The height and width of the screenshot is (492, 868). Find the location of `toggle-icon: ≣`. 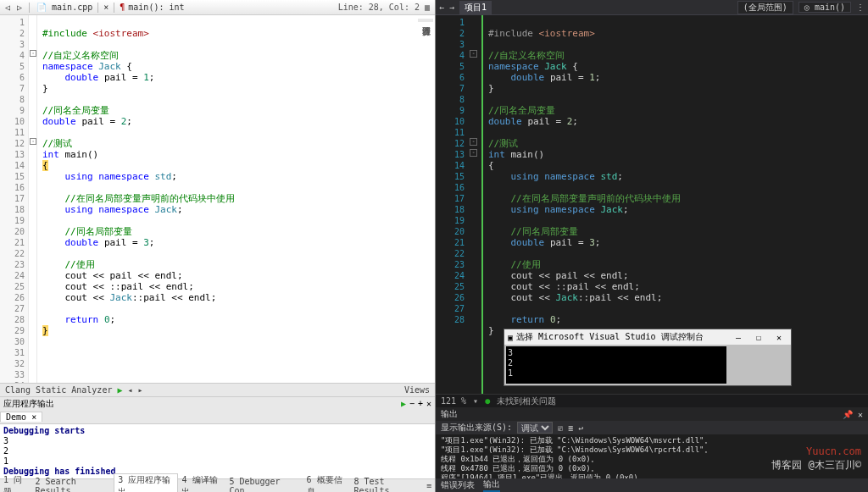

toggle-icon: ≣ is located at coordinates (570, 428).